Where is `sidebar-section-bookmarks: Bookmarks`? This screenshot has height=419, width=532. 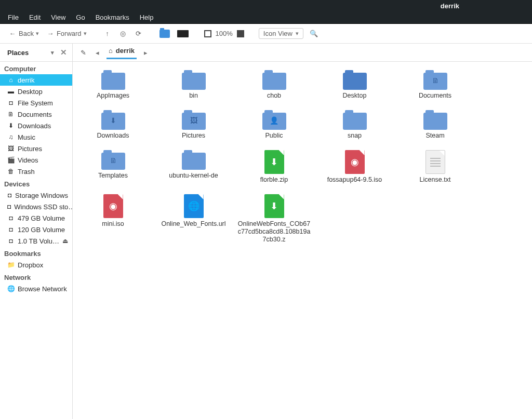 sidebar-section-bookmarks: Bookmarks is located at coordinates (36, 253).